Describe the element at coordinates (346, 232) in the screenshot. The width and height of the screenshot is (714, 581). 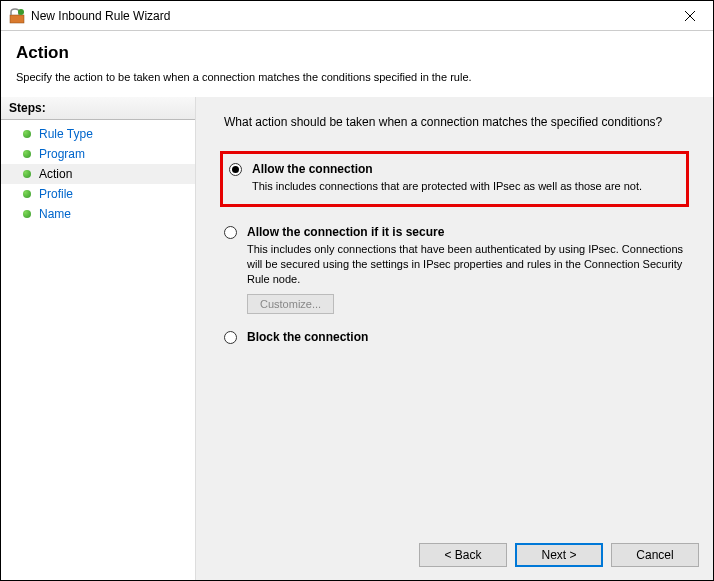
I see `option-label: Allow the connection if it is secure` at that location.